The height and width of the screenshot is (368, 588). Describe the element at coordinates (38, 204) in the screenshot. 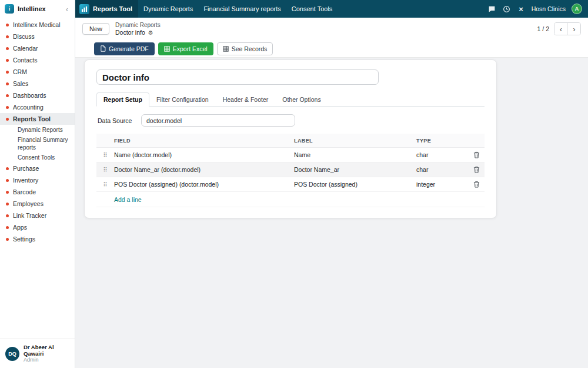

I see `sidebar-item-employees: Employees` at that location.